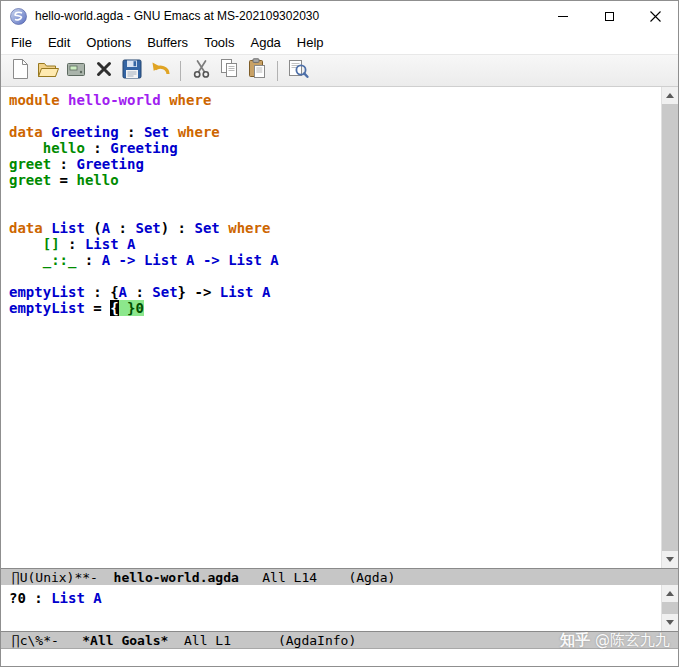 The width and height of the screenshot is (679, 667). I want to click on new-file-icon, so click(20, 71).